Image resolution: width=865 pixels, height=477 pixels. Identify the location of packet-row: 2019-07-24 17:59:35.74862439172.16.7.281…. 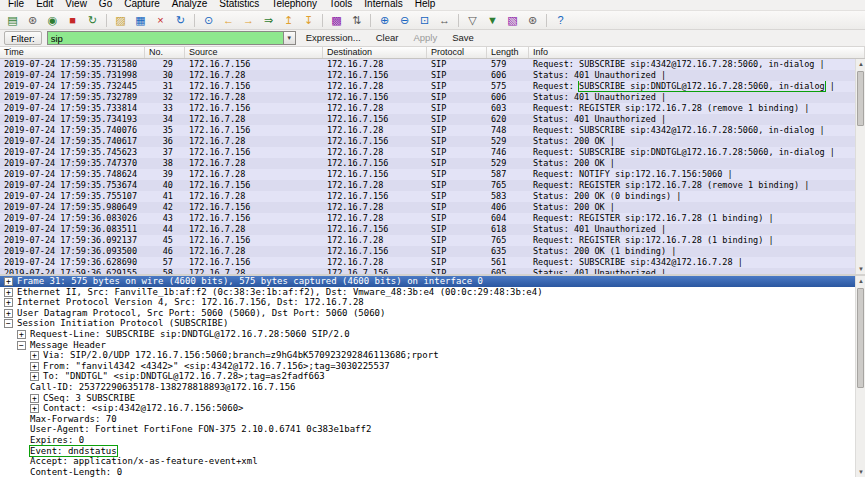
(428, 174).